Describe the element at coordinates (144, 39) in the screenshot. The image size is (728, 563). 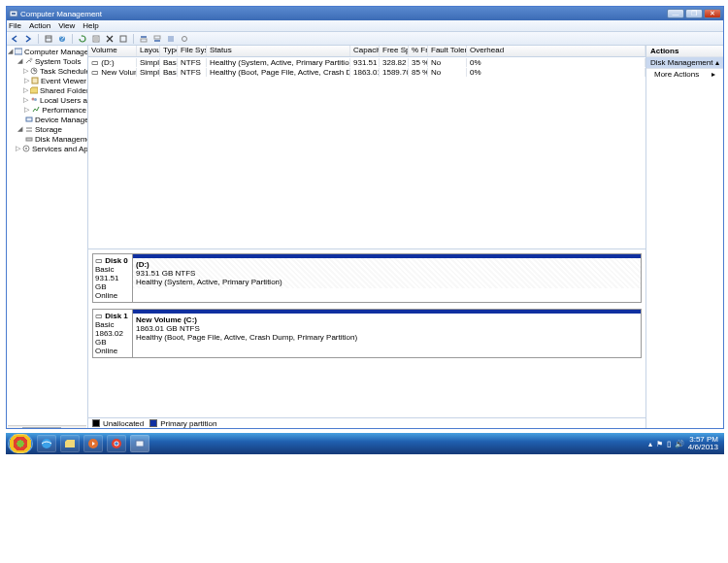
I see `view-top-button` at that location.